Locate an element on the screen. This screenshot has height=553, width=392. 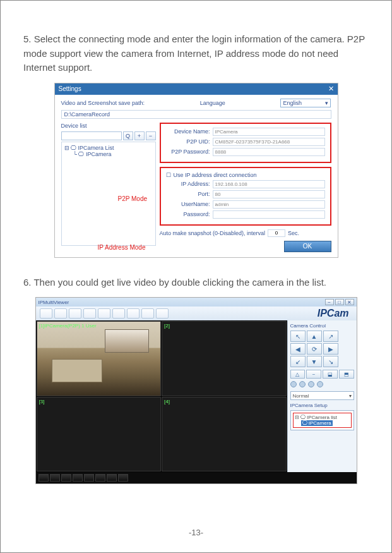
snapshot-interval-input is located at coordinates (276, 233).